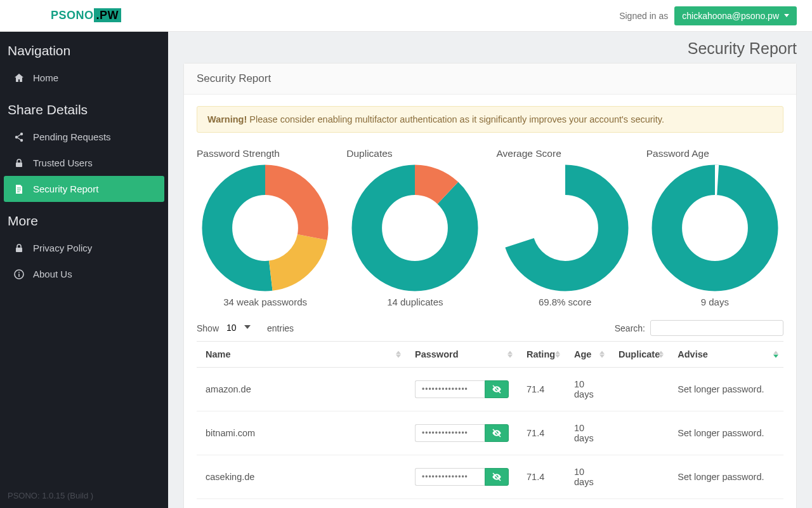  I want to click on topbar: PSONO.PW Signed in as chickahoona@psono.…, so click(406, 16).